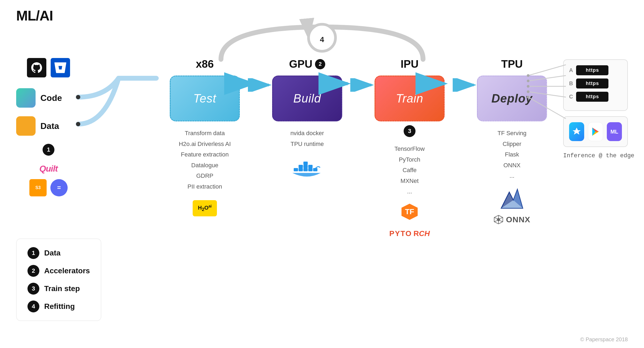 Image resolution: width=644 pixels, height=348 pixels. What do you see at coordinates (410, 214) in the screenshot?
I see `tensorflow-logo: TF` at bounding box center [410, 214].